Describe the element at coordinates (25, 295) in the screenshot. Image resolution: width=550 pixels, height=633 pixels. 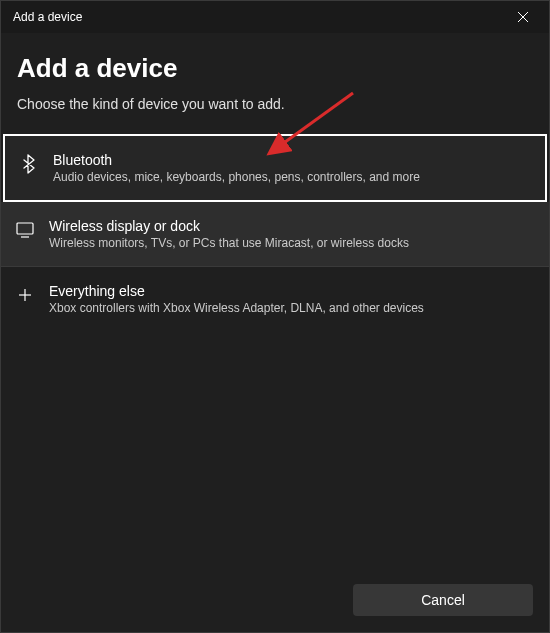
I see `plus-icon` at that location.